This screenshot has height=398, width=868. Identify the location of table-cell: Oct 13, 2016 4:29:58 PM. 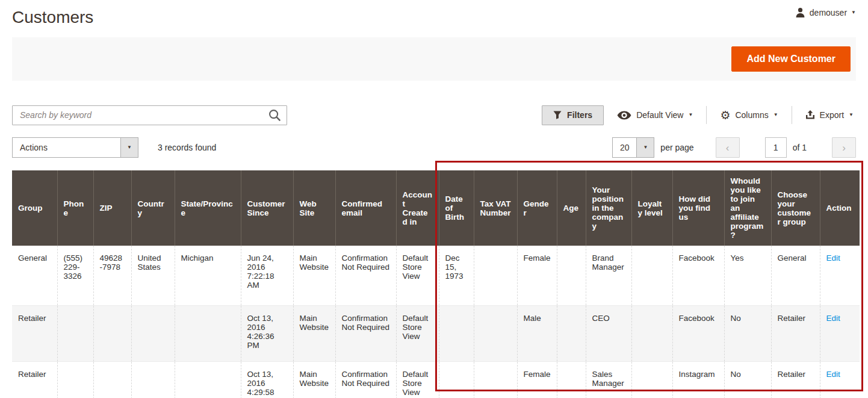
(267, 379).